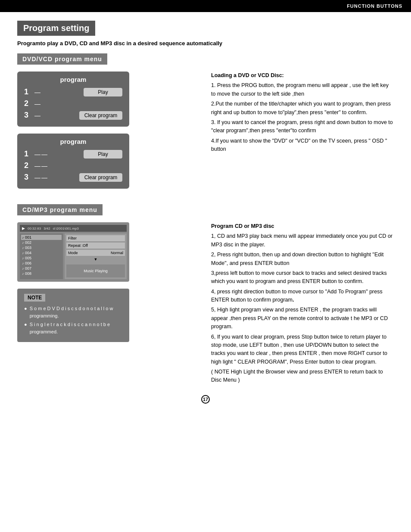  I want to click on track-id: 008, so click(28, 274).